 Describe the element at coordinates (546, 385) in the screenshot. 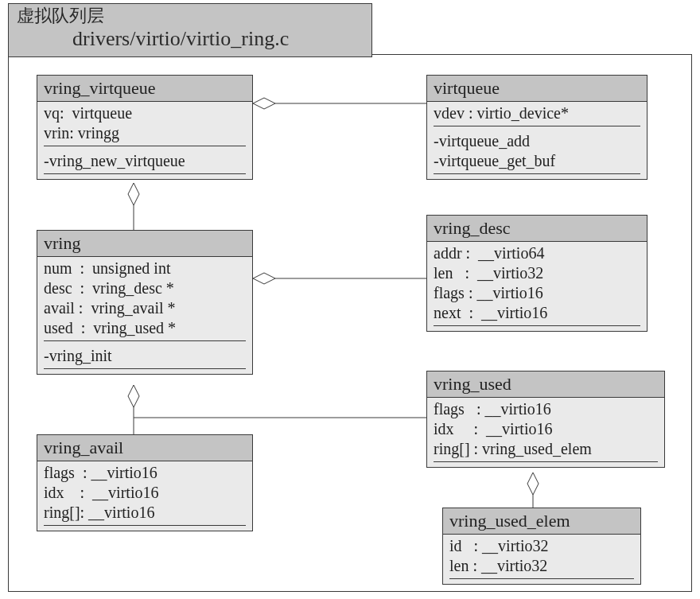

I see `class-title: vring_used` at that location.